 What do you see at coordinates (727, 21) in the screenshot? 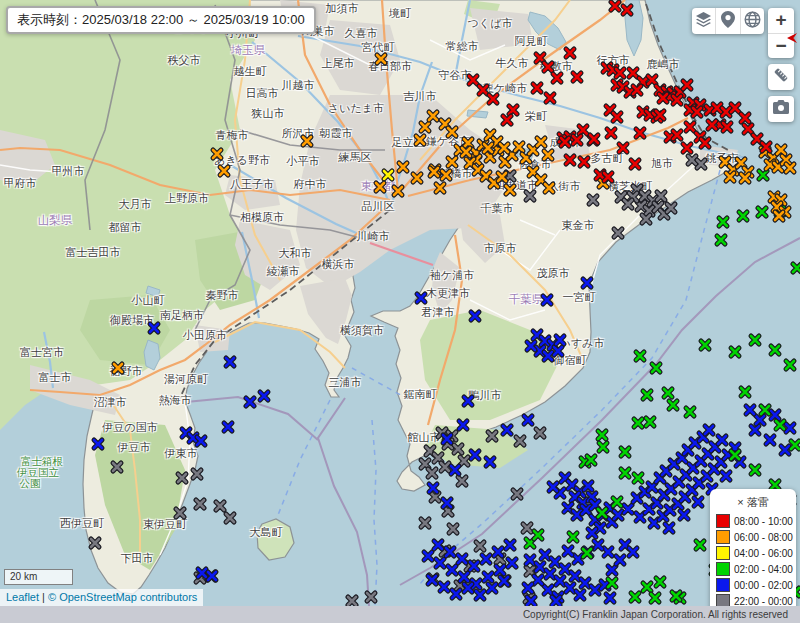
I see `location-button` at bounding box center [727, 21].